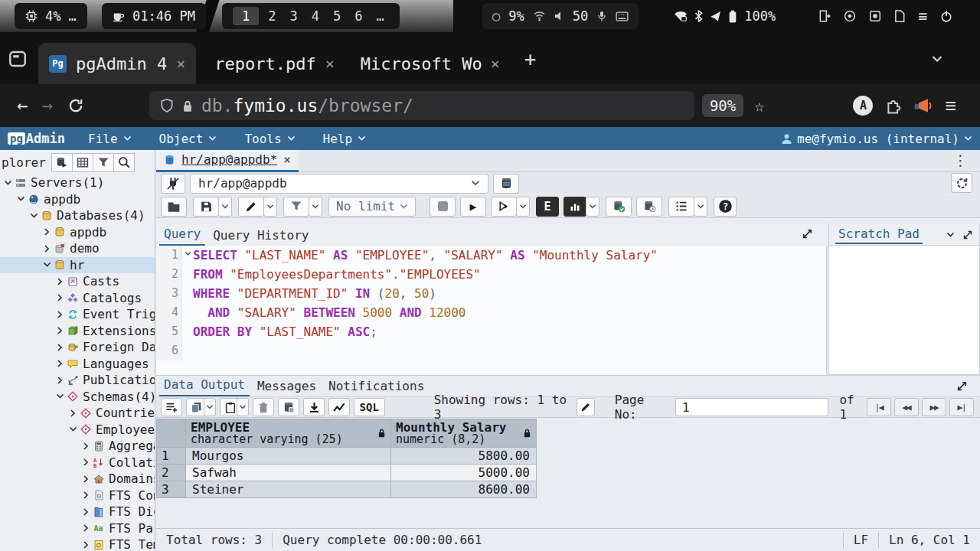  Describe the element at coordinates (51, 16) in the screenshot. I see `cpu-pill: 4% …` at that location.